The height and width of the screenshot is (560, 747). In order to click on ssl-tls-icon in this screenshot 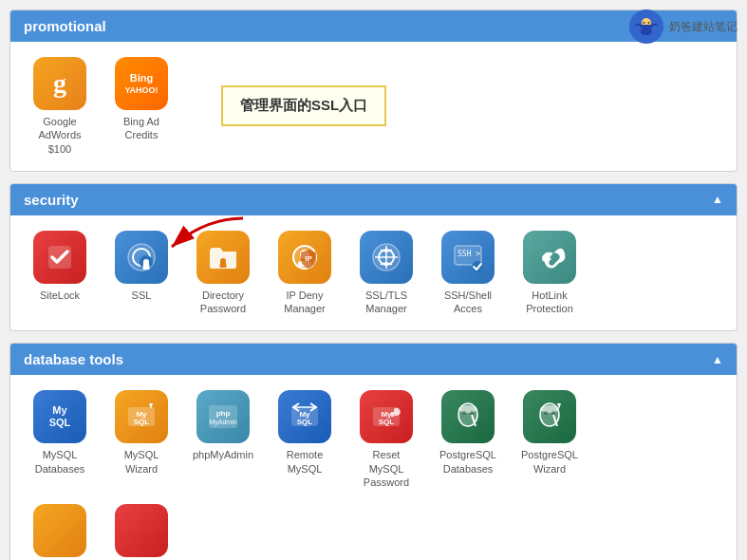, I will do `click(386, 257)`.